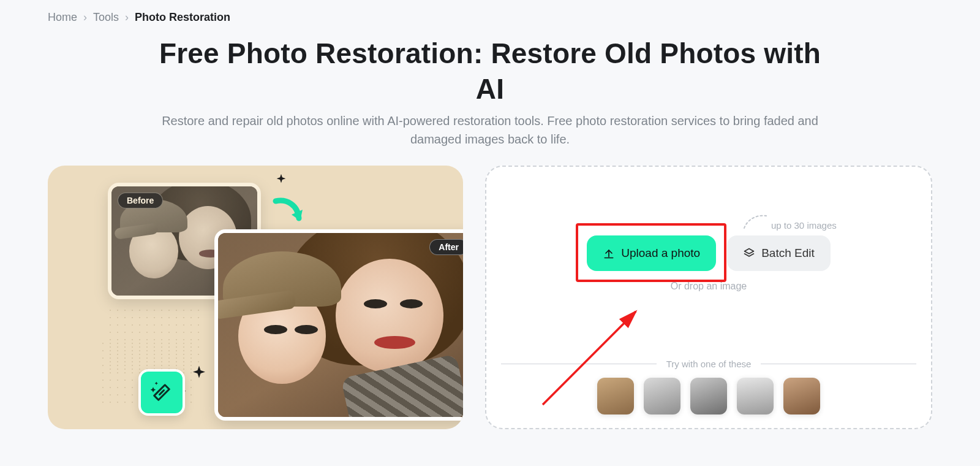 The width and height of the screenshot is (980, 466). I want to click on batch-hint: up to 30 images, so click(789, 221).